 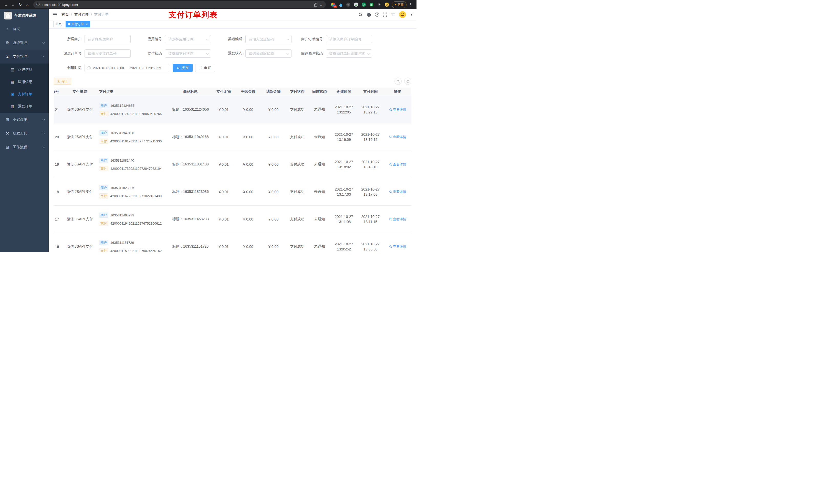 I want to click on notify-status-select, so click(x=349, y=53).